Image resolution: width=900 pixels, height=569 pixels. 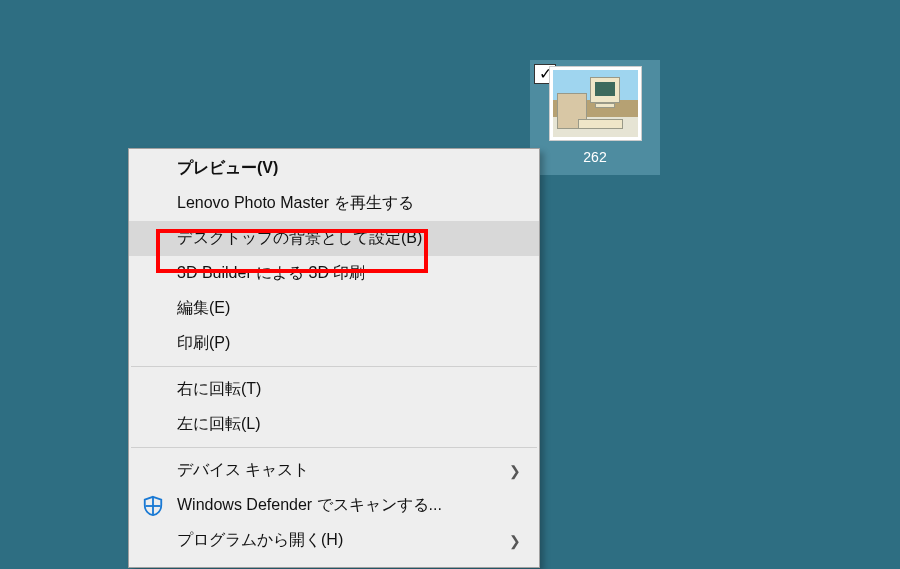 What do you see at coordinates (334, 506) in the screenshot?
I see `menu-windows-defender-scan: Windows Defender でスキャンする...` at bounding box center [334, 506].